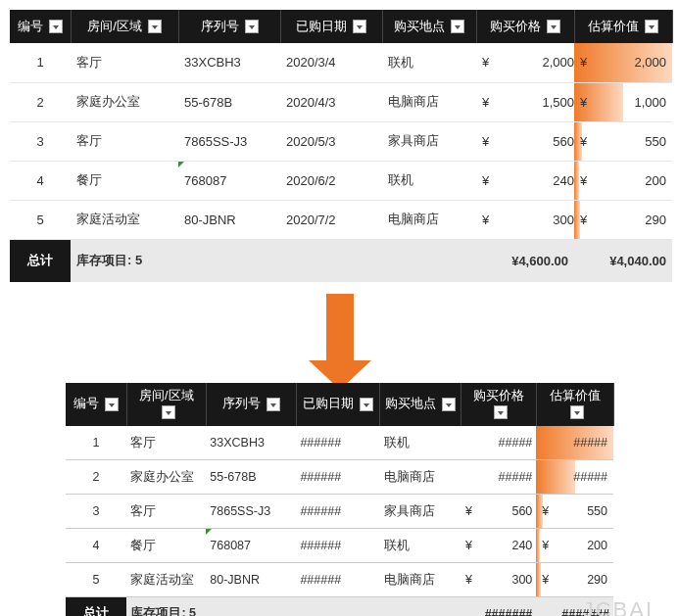  What do you see at coordinates (341, 219) in the screenshot?
I see `table-row: 5家庭活动室80-JBNR2020/7/2电脑商店¥300¥290` at bounding box center [341, 219].